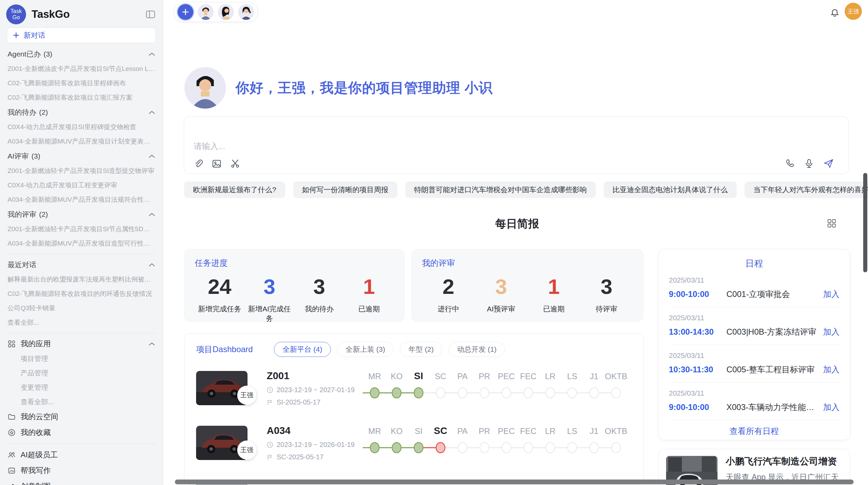 Image resolution: width=868 pixels, height=485 pixels. I want to click on sidebar-item: C0X4-动力总成开发项目工程变更评审, so click(82, 185).